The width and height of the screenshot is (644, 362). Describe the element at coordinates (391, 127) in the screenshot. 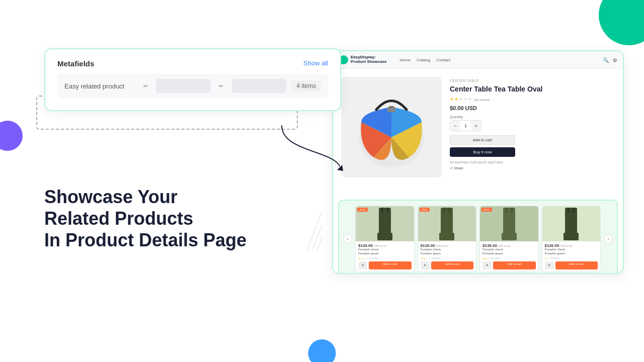

I see `product-image` at that location.